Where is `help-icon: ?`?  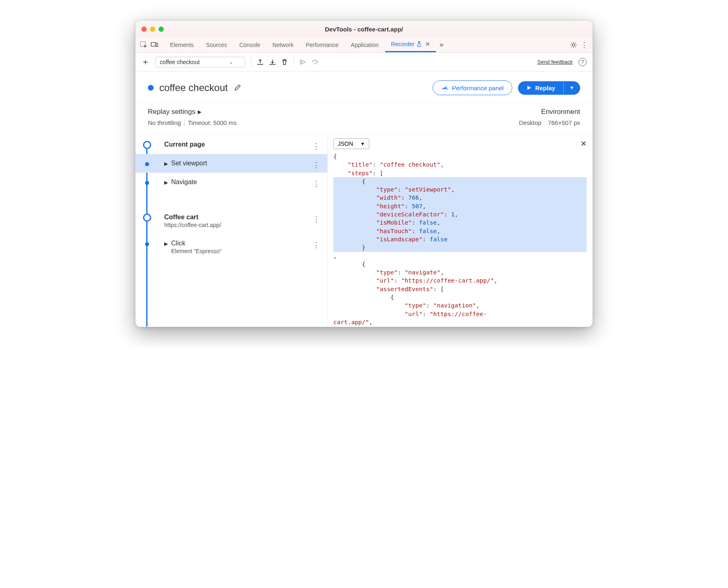
help-icon: ? is located at coordinates (583, 62).